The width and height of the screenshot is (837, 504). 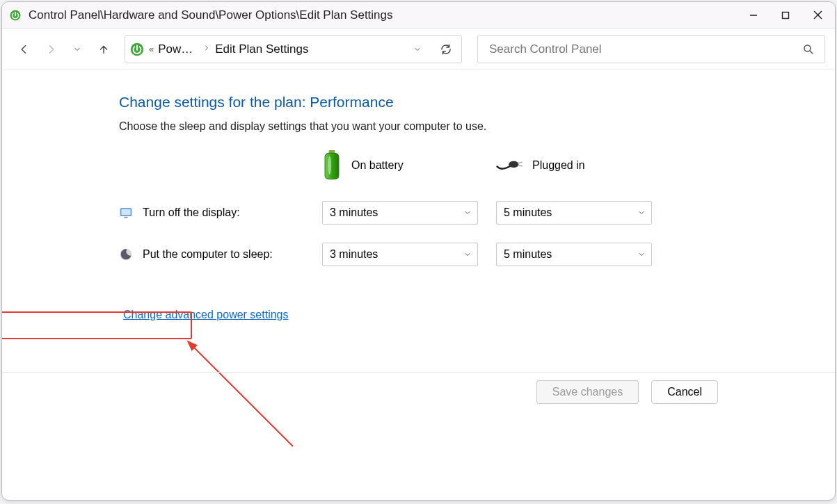 I want to click on sleep-battery-value: 3 minutes, so click(x=353, y=254).